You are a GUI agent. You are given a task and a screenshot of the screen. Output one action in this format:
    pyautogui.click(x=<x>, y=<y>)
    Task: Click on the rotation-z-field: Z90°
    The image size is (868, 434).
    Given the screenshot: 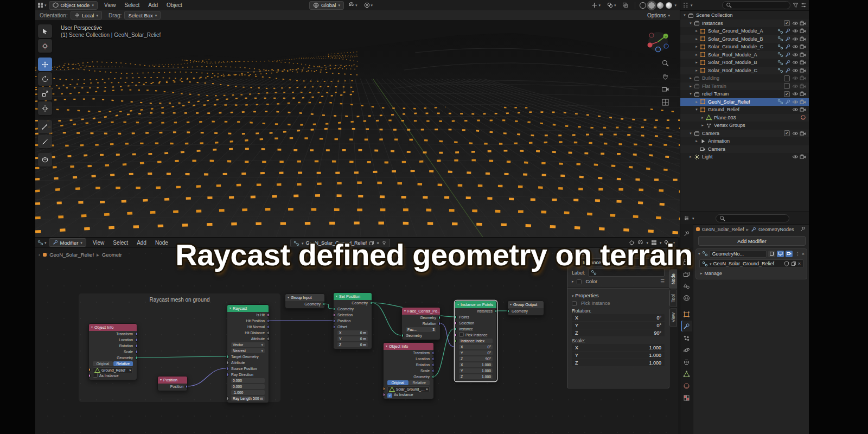 What is the action you would take?
    pyautogui.click(x=618, y=333)
    